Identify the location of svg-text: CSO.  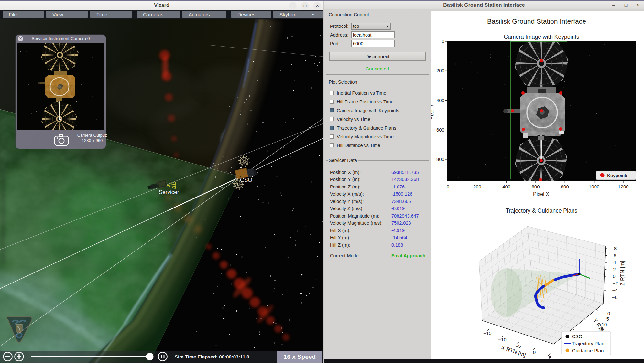
(577, 336).